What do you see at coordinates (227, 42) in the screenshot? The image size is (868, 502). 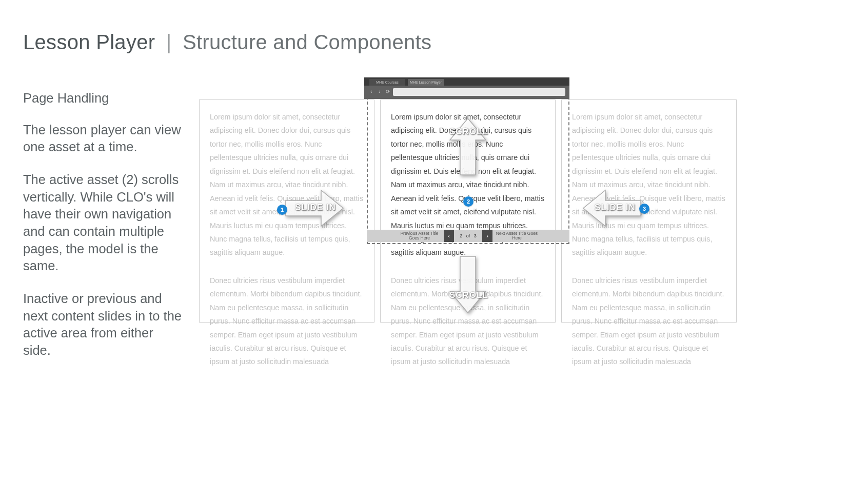 I see `page-title: Lesson Player | Structure and Components` at bounding box center [227, 42].